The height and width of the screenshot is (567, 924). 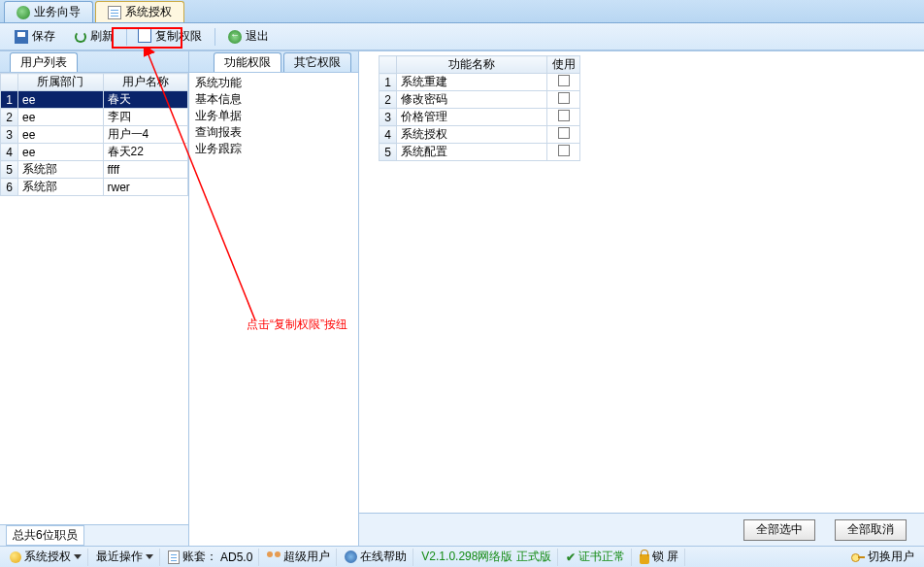 I want to click on user-row: 3ee用户一4, so click(x=95, y=135).